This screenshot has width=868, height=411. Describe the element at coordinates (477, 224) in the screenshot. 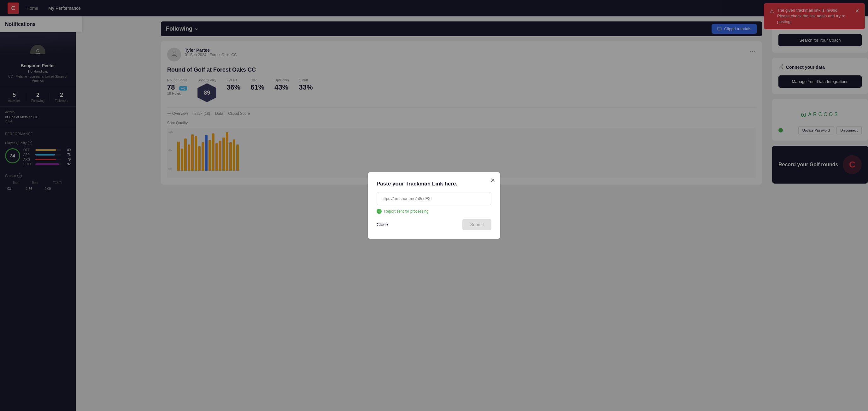

I see `modal-submit-button: Submit` at that location.